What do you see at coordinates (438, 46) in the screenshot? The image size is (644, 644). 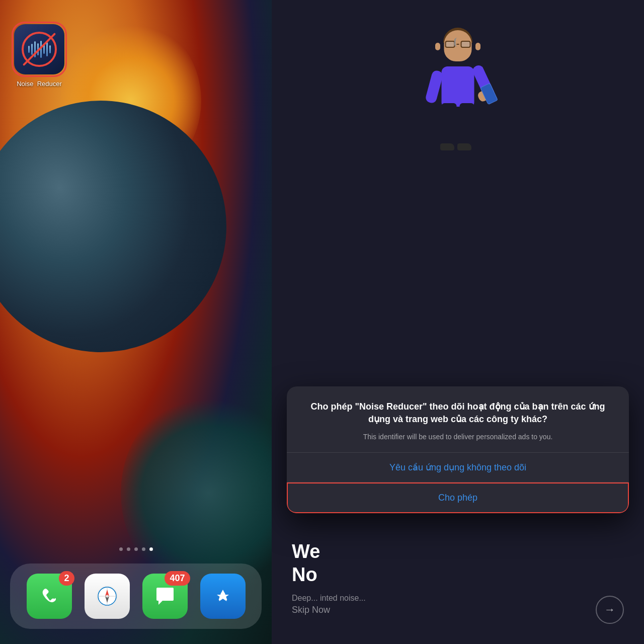 I see `char-ear-left` at bounding box center [438, 46].